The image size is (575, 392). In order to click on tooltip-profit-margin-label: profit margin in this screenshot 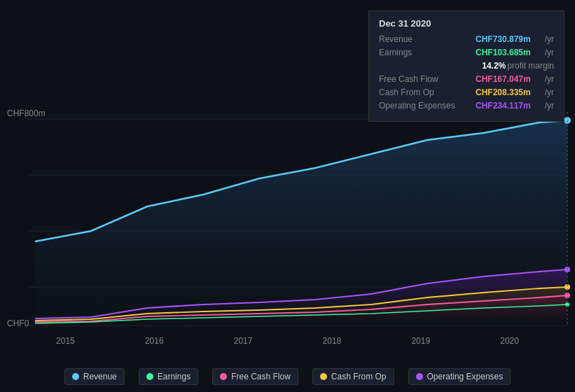, I will do `click(531, 66)`.